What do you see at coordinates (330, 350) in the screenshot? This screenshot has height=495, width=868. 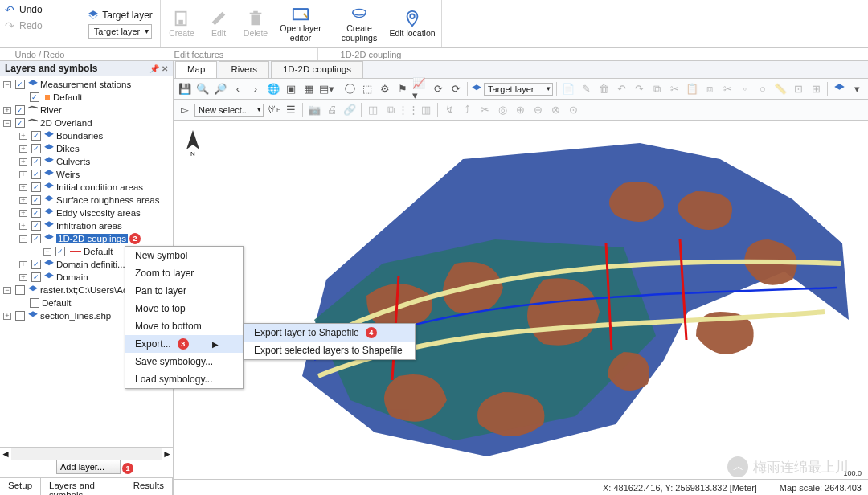 I see `mi-export-selected-shapefile: Export selected layers to Shapefile` at bounding box center [330, 350].